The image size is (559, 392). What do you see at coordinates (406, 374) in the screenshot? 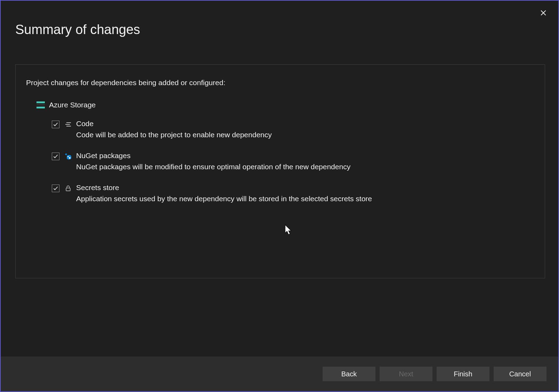
I see `next-button: Next` at bounding box center [406, 374].